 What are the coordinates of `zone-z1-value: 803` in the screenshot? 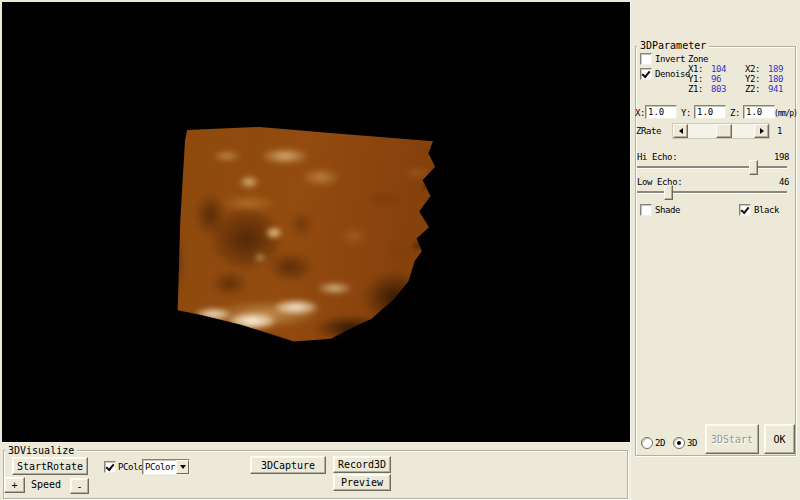 It's located at (718, 90).